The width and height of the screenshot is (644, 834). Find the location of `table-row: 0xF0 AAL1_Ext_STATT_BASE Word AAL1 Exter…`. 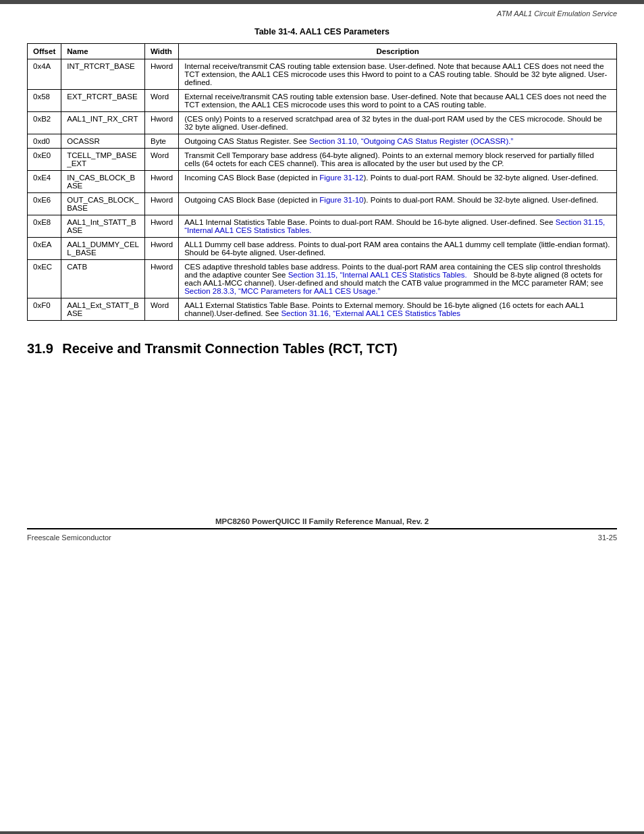

table-row: 0xF0 AAL1_Ext_STATT_BASE Word AAL1 Exter… is located at coordinates (323, 309).